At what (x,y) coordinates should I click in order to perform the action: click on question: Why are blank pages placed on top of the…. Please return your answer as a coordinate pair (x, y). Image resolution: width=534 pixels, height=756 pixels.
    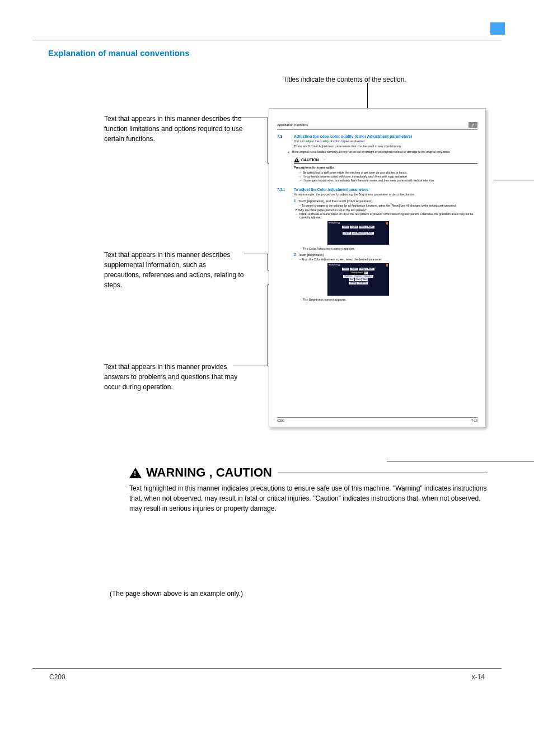
    Looking at the image, I should click on (386, 210).